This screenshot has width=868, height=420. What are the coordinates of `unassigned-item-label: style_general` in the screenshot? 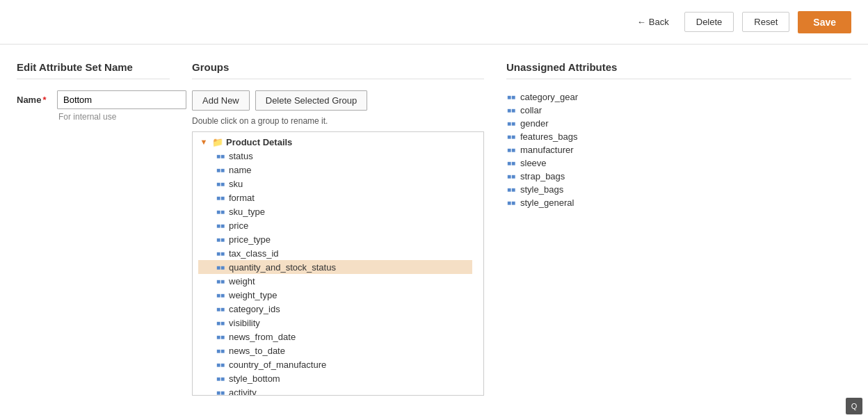 It's located at (547, 203).